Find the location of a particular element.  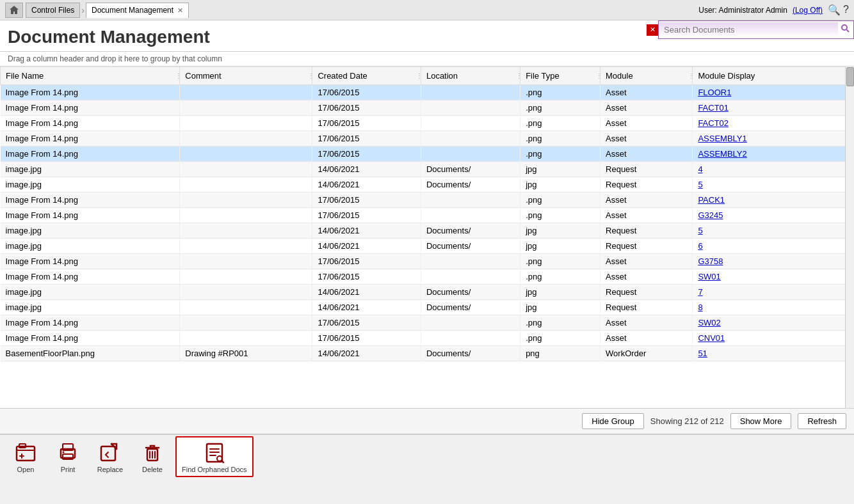

col-created-date: Created Date ⋮ is located at coordinates (367, 76).